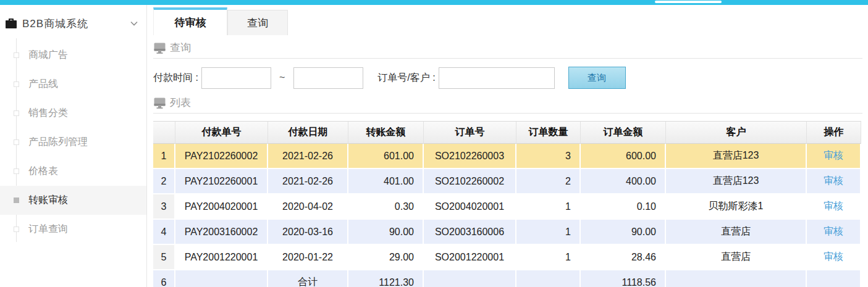  Describe the element at coordinates (164, 232) in the screenshot. I see `row-index: 4` at that location.